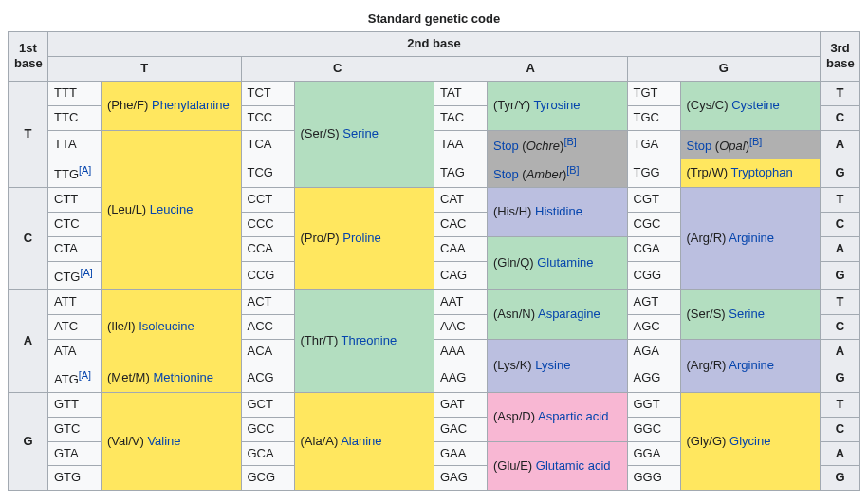 The width and height of the screenshot is (868, 504). Describe the element at coordinates (434, 45) in the screenshot. I see `header-second-base: 2nd base` at that location.